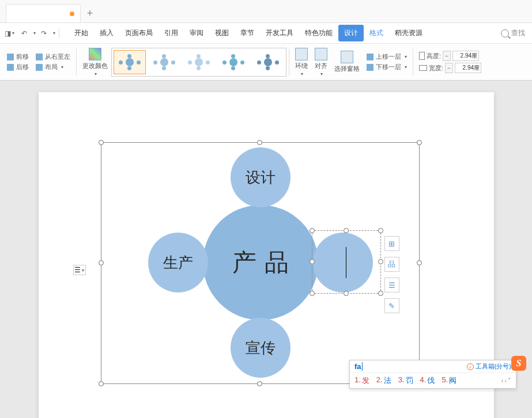 The width and height of the screenshot is (532, 418). What do you see at coordinates (489, 366) in the screenshot?
I see `ime-toolbox-hint: i 工具箱(分号)` at bounding box center [489, 366].